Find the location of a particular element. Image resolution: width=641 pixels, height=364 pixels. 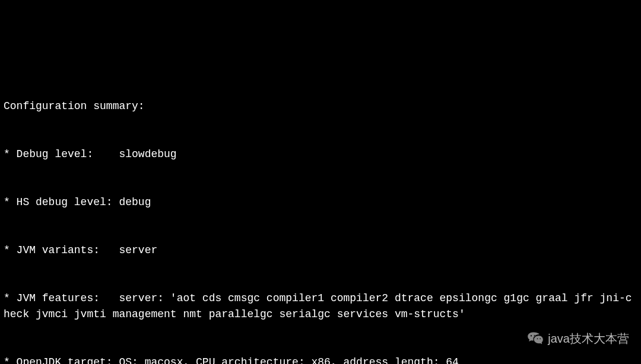

watermark-text: java技术大本营 is located at coordinates (589, 339).